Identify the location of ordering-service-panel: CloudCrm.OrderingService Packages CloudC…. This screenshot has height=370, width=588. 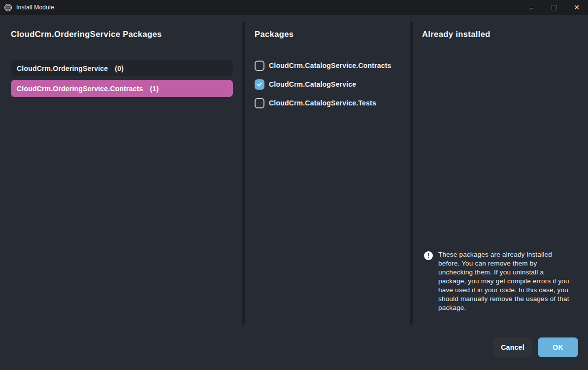
(122, 39).